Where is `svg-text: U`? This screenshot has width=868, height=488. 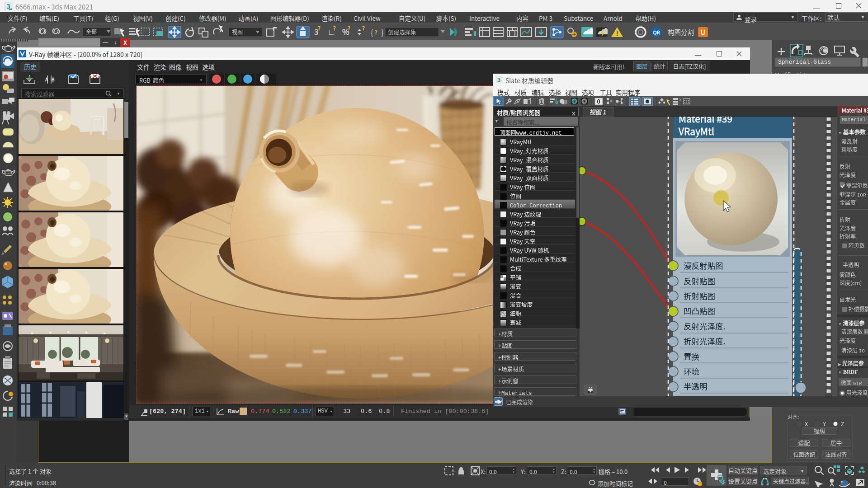 svg-text: U is located at coordinates (703, 32).